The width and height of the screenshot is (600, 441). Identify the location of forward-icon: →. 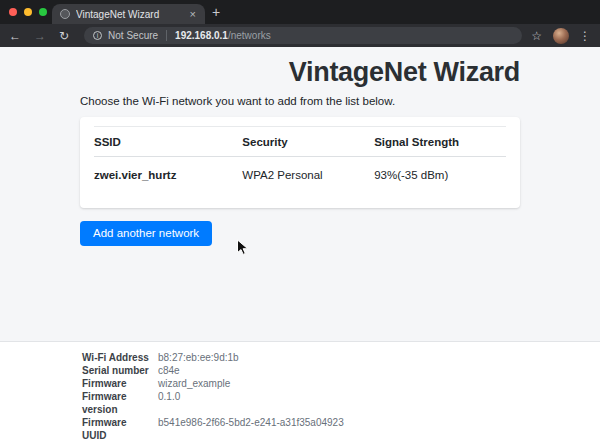
(40, 36).